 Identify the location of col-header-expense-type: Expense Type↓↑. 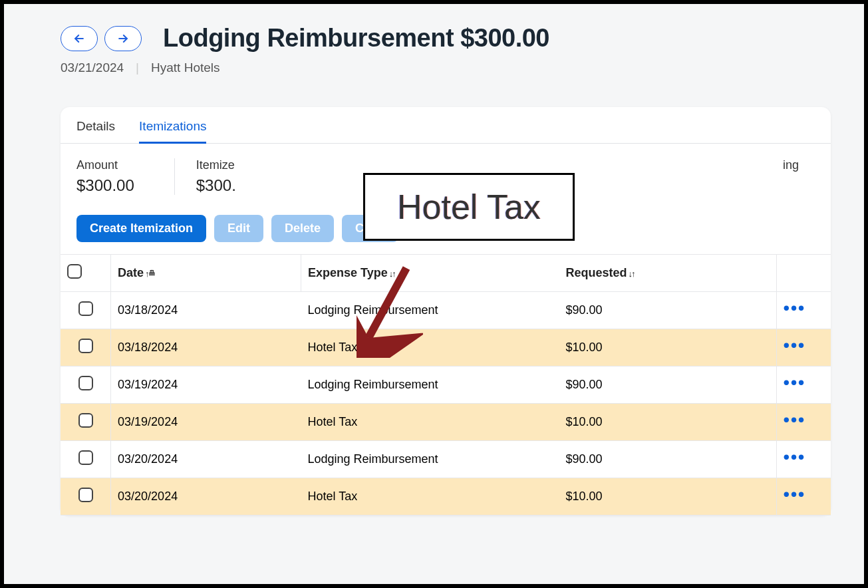
(430, 273).